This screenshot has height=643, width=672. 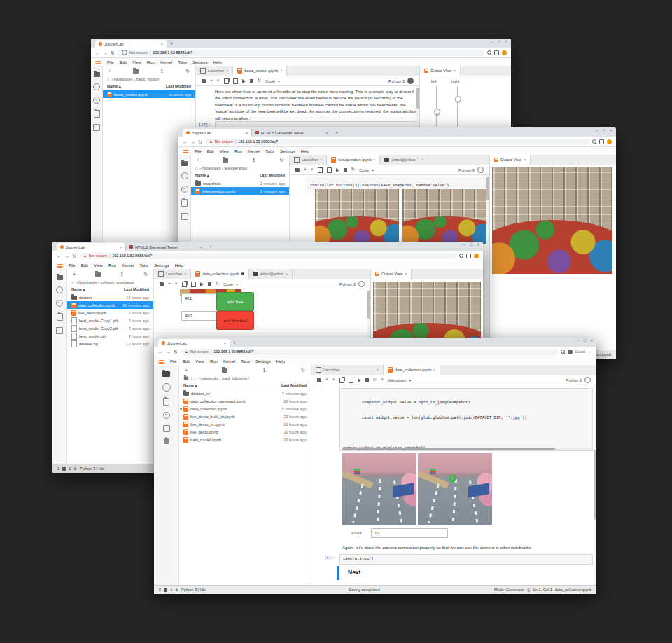 What do you see at coordinates (165, 247) in the screenshot?
I see `browser-tab-gamepad: HTML5 Gamepad Tester ×` at bounding box center [165, 247].